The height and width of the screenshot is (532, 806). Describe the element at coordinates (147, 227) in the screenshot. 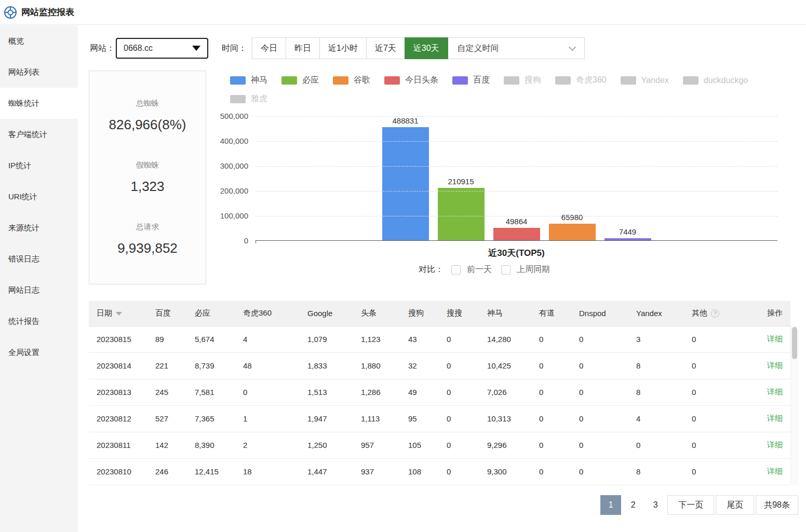

I see `stat-label: 总请求` at that location.